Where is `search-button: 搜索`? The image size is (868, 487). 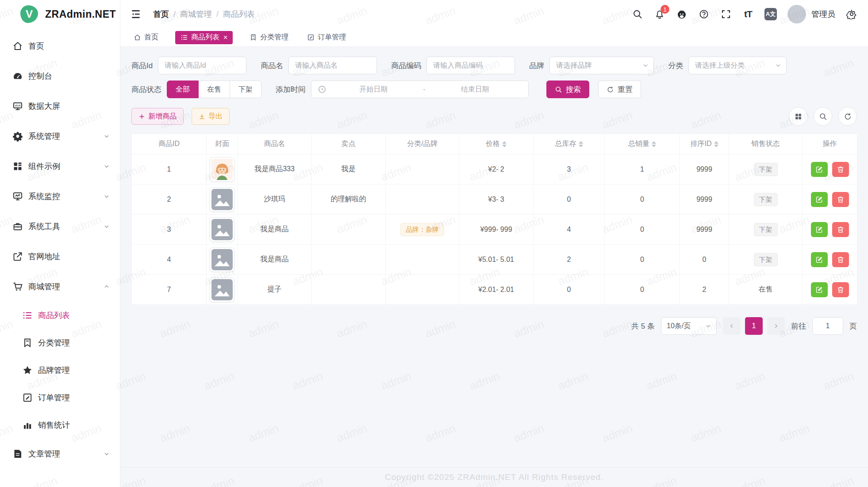 search-button: 搜索 is located at coordinates (568, 89).